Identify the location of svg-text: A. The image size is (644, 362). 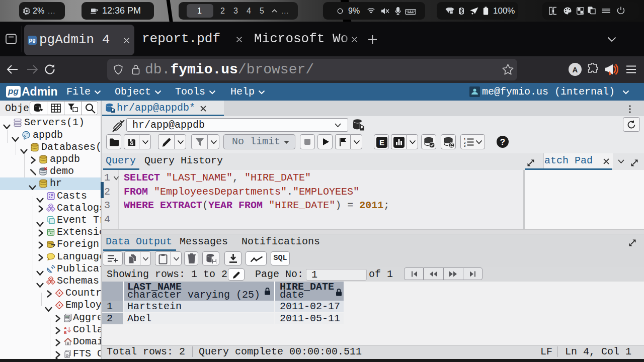
(576, 69).